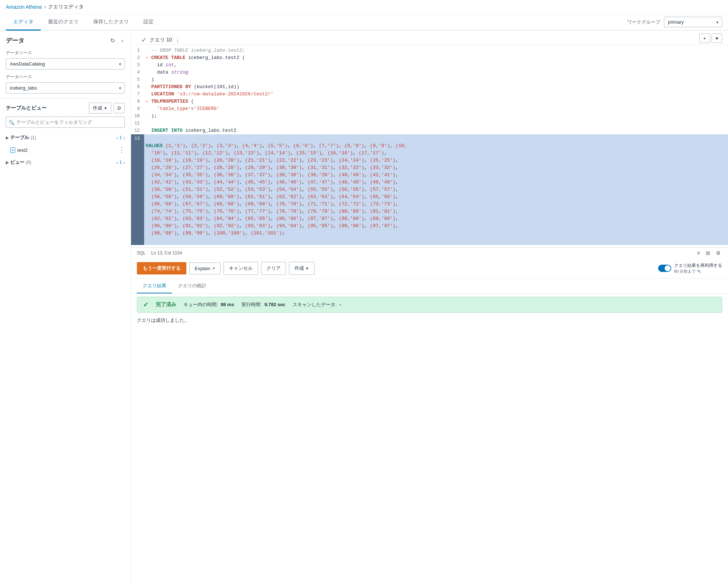  Describe the element at coordinates (162, 268) in the screenshot. I see `run-button: もう一度実行する` at that location.